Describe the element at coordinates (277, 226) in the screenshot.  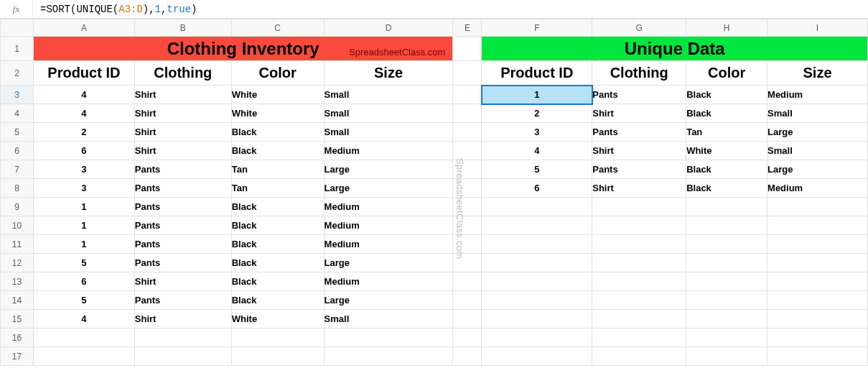
I see `cell-C10: Black` at that location.